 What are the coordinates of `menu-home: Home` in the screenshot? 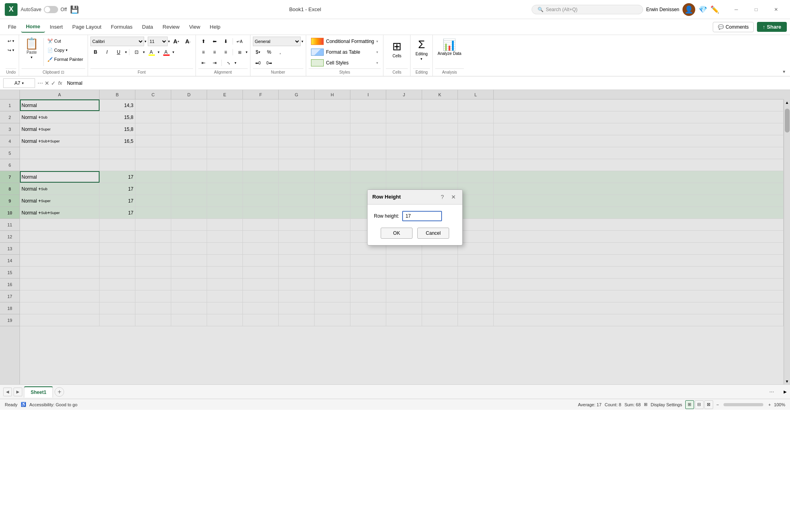 It's located at (33, 27).